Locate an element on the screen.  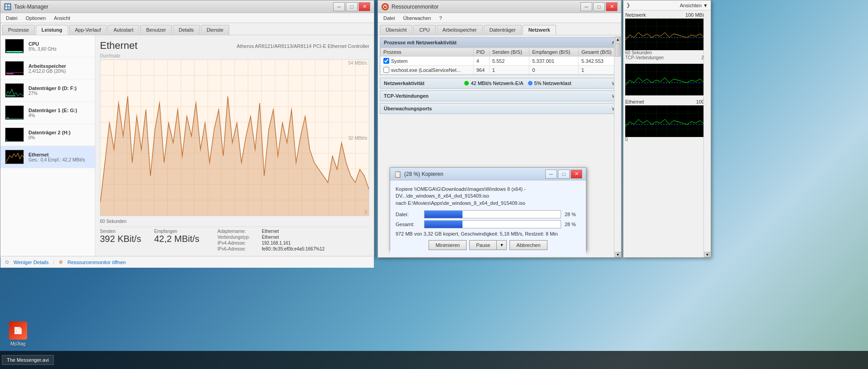
minimize-button is located at coordinates (339, 7).